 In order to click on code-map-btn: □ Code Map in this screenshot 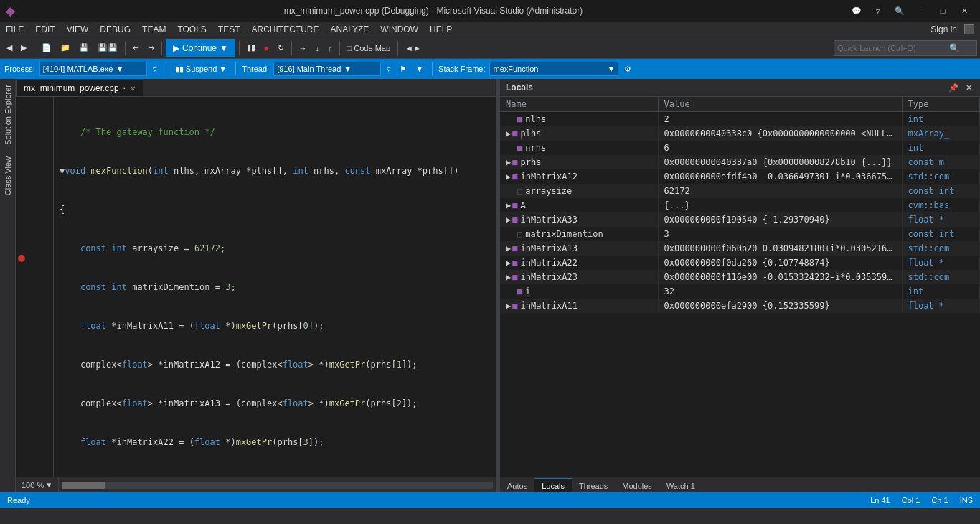, I will do `click(369, 48)`.